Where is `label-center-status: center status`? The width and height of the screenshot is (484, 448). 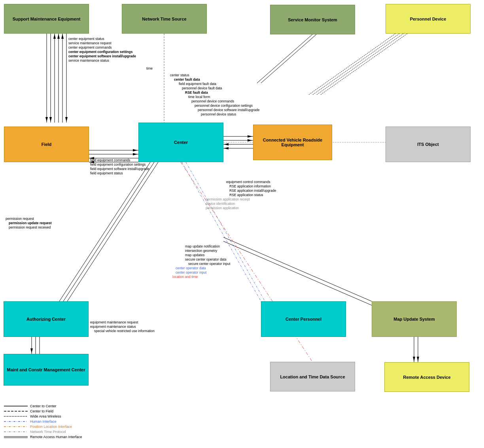
label-center-status: center status is located at coordinates (180, 75).